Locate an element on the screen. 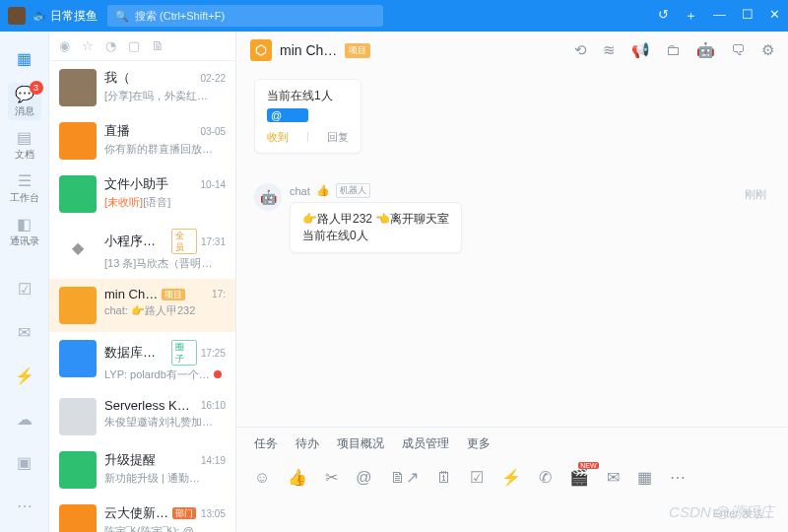 The height and width of the screenshot is (532, 788). action-reply: 回复 is located at coordinates (338, 138).